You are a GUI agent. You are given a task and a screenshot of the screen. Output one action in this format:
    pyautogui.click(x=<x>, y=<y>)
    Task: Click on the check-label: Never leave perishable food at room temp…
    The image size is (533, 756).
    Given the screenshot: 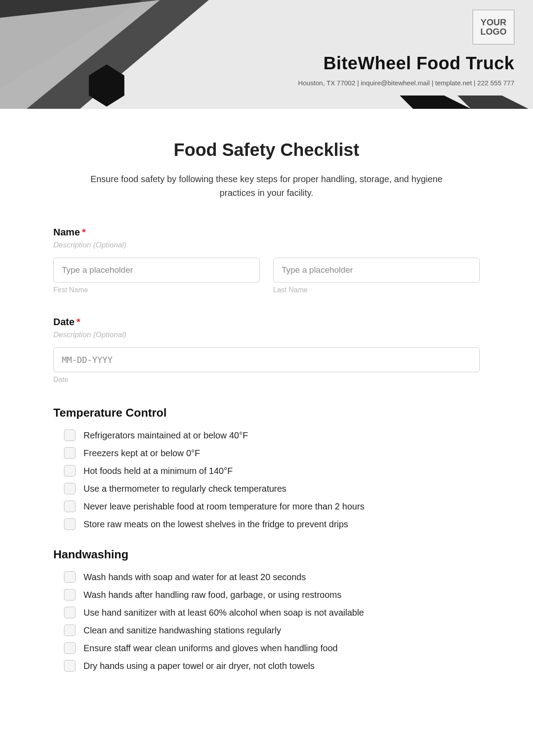 What is the action you would take?
    pyautogui.click(x=224, y=506)
    